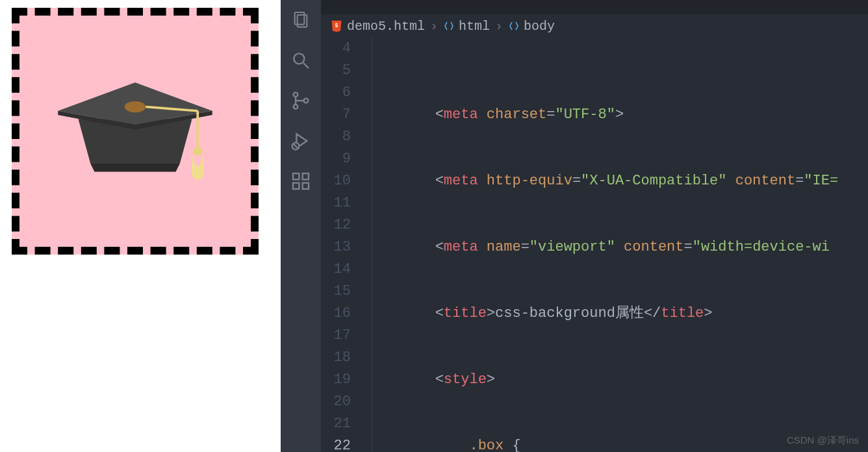 The width and height of the screenshot is (868, 452). What do you see at coordinates (336, 49) in the screenshot?
I see `line-number: 4` at bounding box center [336, 49].